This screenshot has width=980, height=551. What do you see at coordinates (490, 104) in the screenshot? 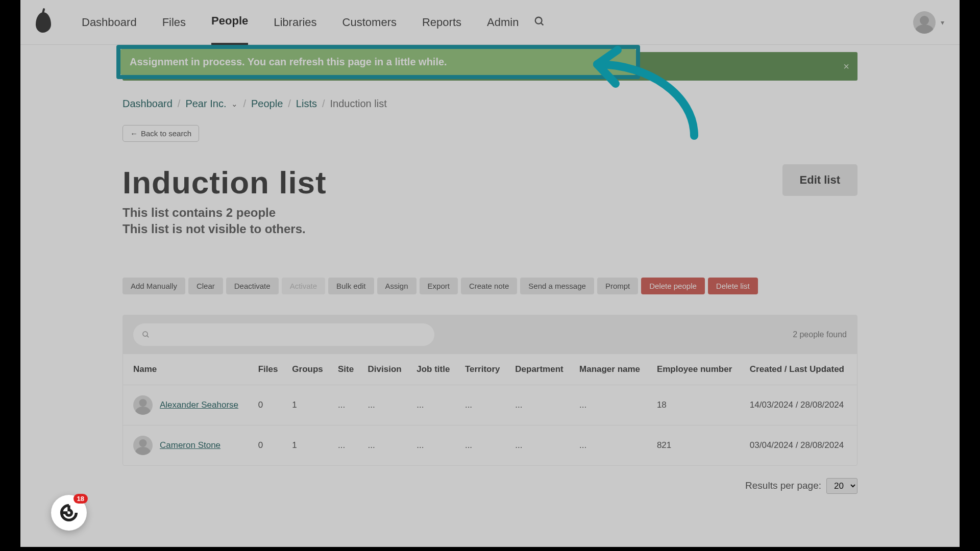
I see `breadcrumb: Dashboard/Pear Inc.⌄/People/Lists/Induct…` at bounding box center [490, 104].